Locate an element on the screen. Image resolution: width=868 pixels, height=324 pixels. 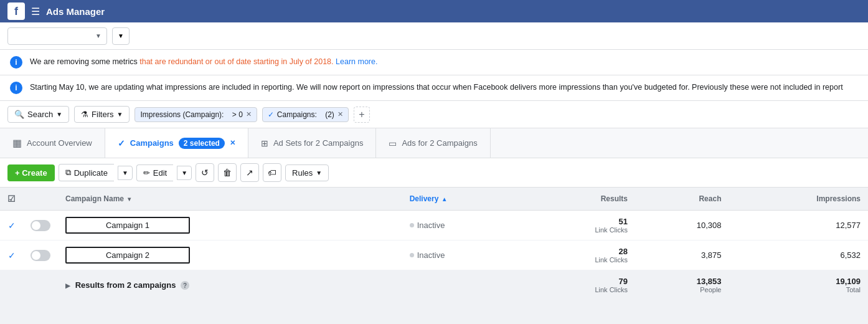
info-icon-1: i is located at coordinates (16, 62).